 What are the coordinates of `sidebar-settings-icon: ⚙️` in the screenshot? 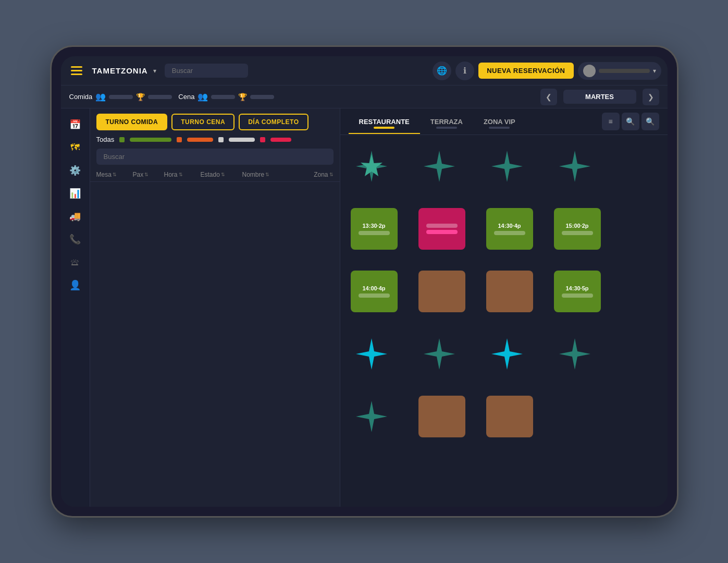 It's located at (75, 170).